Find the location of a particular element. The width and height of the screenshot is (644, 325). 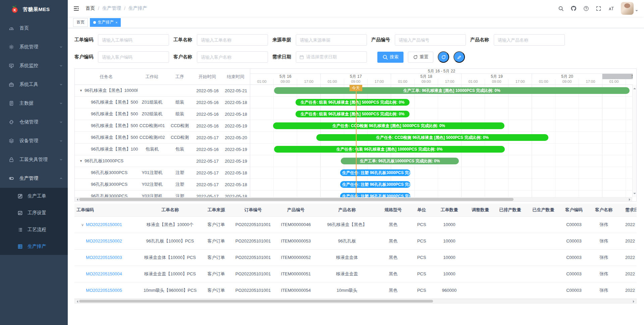

table-row: ∨MO20220515000510mm吸头【960000】PCS客户订单PO20… is located at coordinates (356, 290).